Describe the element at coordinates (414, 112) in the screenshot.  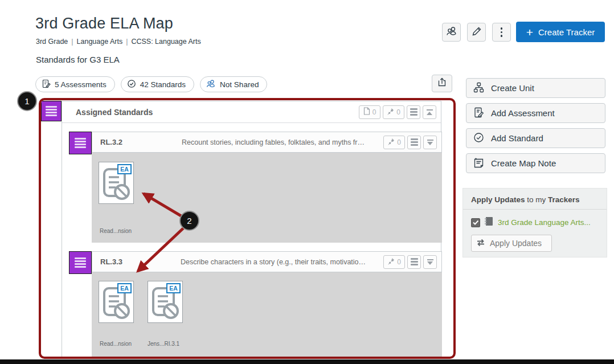
I see `unit-menu-button` at that location.